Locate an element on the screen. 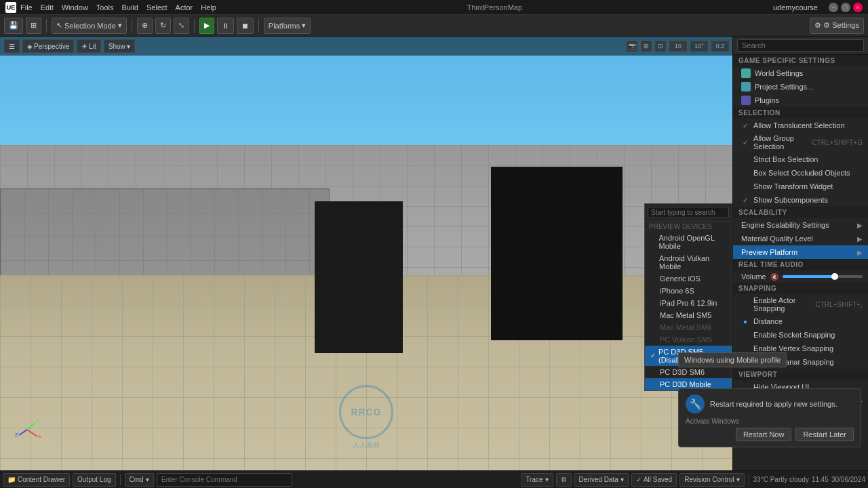  show-transform-item: Show Transform Widget is located at coordinates (800, 186).